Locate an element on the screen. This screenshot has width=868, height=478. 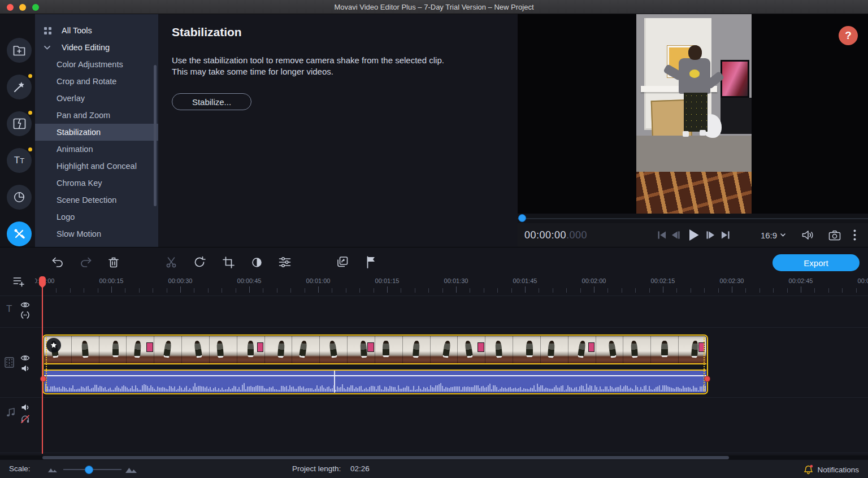
tool-item-stabilization: Stabilization is located at coordinates (97, 132).